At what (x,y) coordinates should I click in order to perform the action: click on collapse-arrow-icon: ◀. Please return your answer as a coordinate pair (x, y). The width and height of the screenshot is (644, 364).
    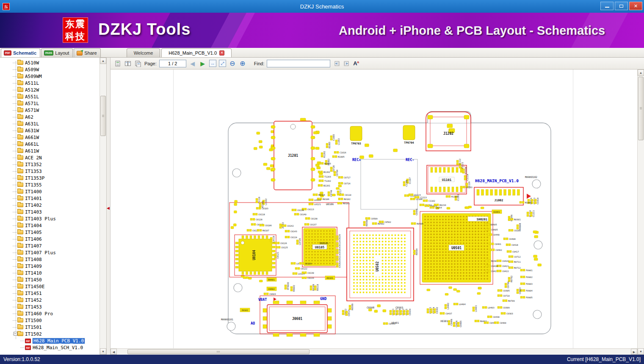
    Looking at the image, I should click on (108, 208).